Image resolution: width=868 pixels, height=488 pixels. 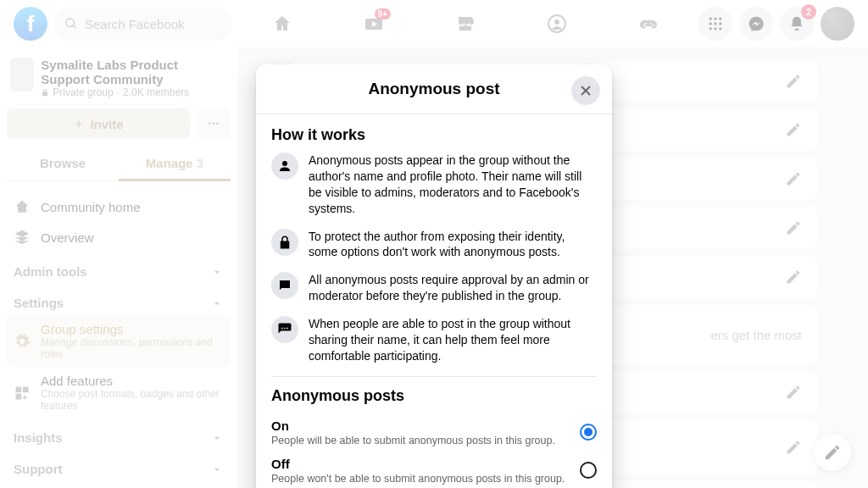 I want to click on info-row-1: Anonymous posts appear in the group with…, so click(x=434, y=185).